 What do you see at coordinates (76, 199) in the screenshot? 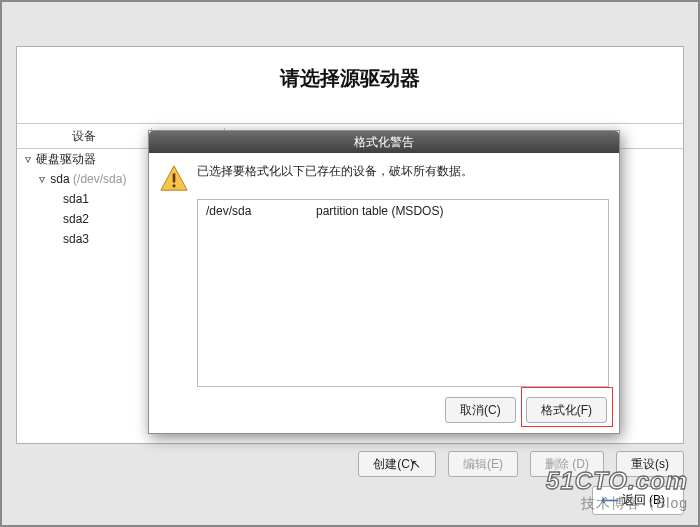
I see `tree-part-label: sda1` at bounding box center [76, 199].